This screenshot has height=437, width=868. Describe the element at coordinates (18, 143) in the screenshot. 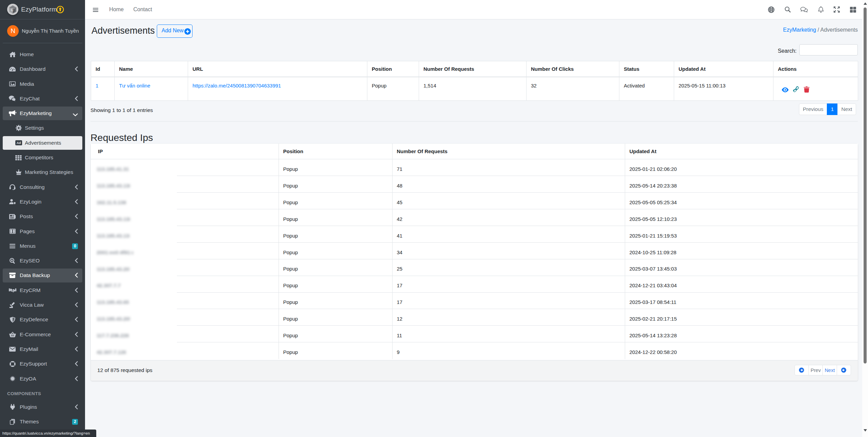

I see `svg-text: Ad` at that location.